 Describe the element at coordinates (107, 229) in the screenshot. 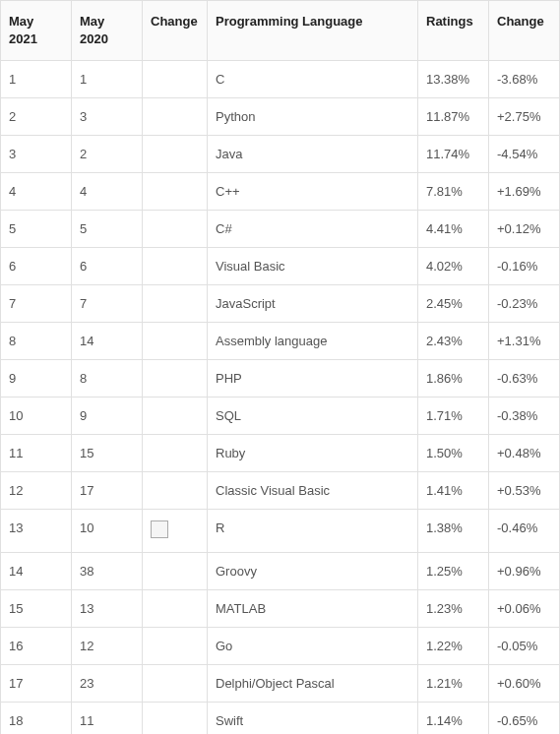

I see `cell-may-2020: 5` at that location.